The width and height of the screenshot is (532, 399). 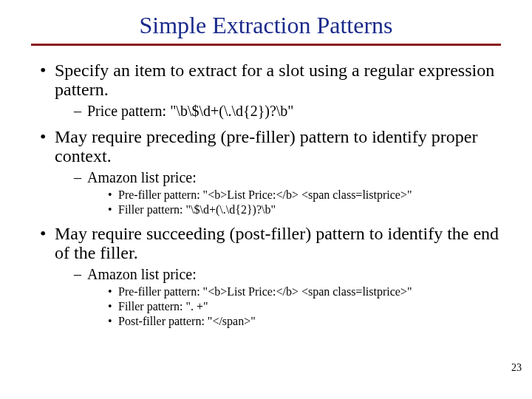 I want to click on divider, so click(x=266, y=44).